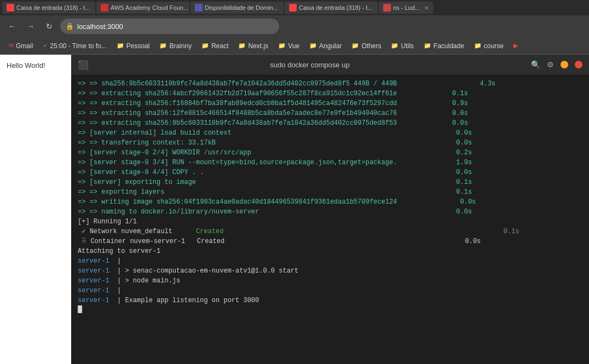 The image size is (589, 364). Describe the element at coordinates (330, 301) in the screenshot. I see `terminal-line-server-5: server-1 | Example app listening on port…` at that location.